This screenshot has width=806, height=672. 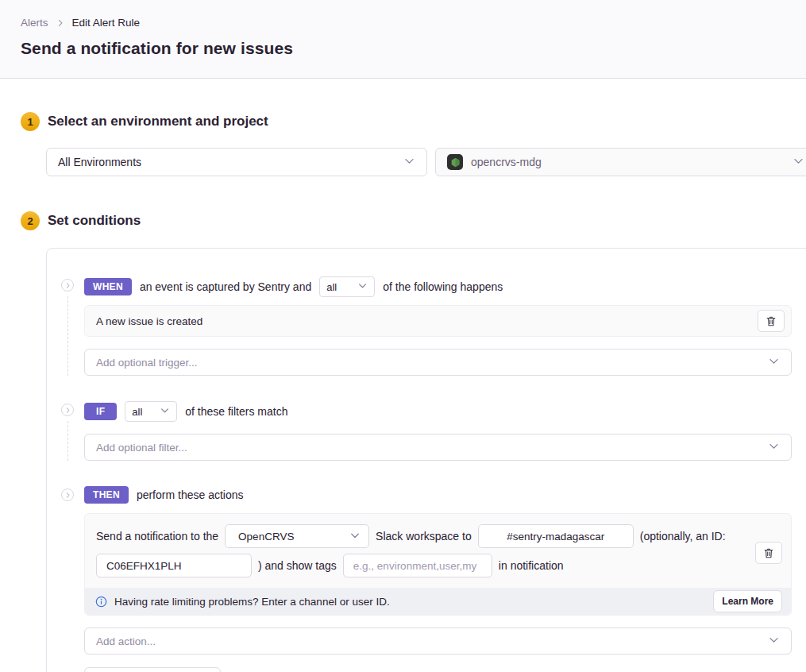 What do you see at coordinates (30, 122) in the screenshot?
I see `step1-number-badge: 1` at bounding box center [30, 122].